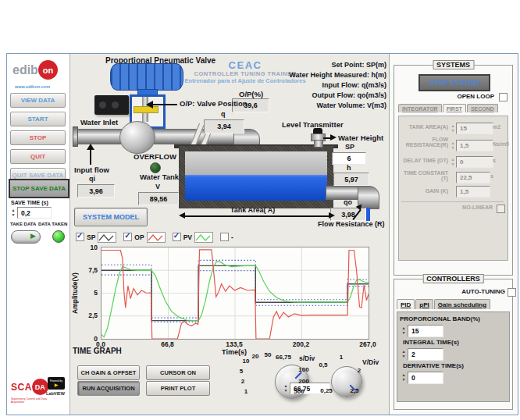 This screenshot has height=420, width=520. What do you see at coordinates (370, 362) in the screenshot?
I see `vdiv-label: V/Div` at bounding box center [370, 362].